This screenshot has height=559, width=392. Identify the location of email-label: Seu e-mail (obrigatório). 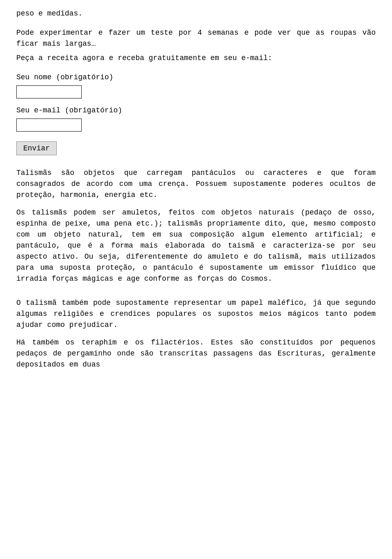
(196, 110).